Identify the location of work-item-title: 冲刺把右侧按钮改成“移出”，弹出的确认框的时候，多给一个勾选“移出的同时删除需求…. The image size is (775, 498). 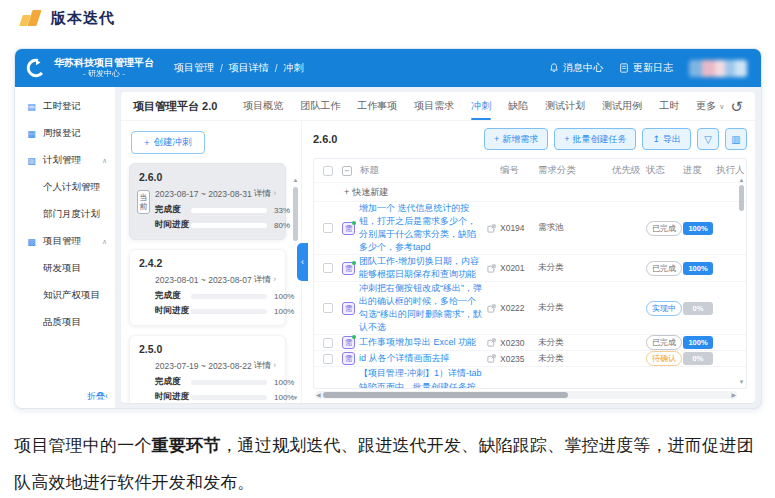
(421, 308).